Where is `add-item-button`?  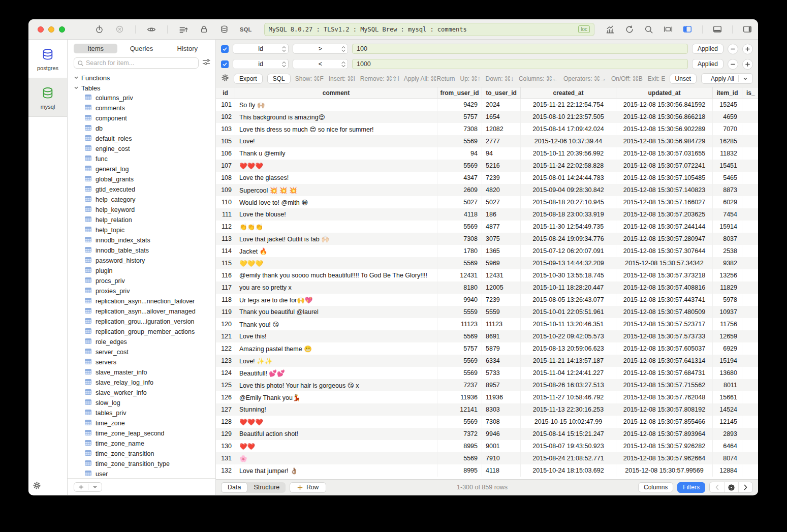 add-item-button is located at coordinates (88, 487).